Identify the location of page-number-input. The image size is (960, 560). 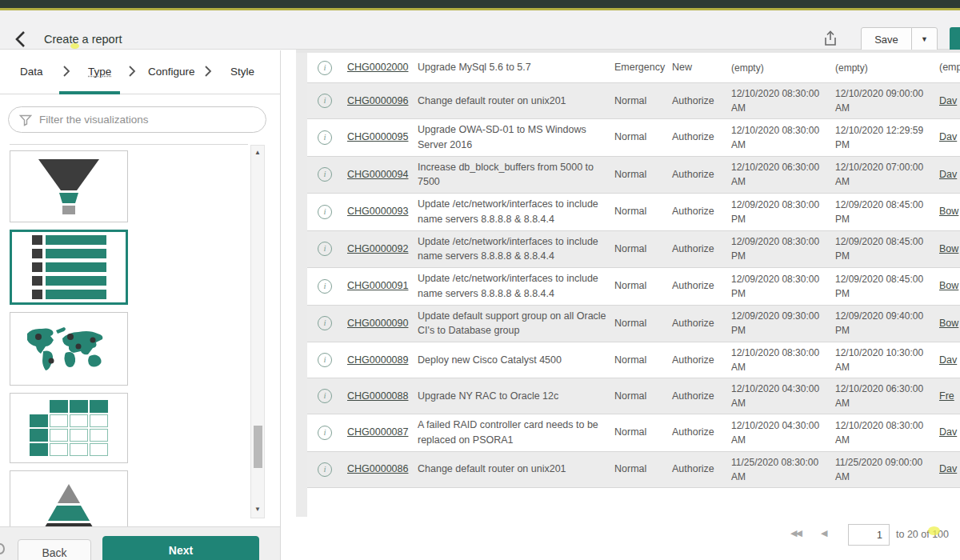
(869, 534).